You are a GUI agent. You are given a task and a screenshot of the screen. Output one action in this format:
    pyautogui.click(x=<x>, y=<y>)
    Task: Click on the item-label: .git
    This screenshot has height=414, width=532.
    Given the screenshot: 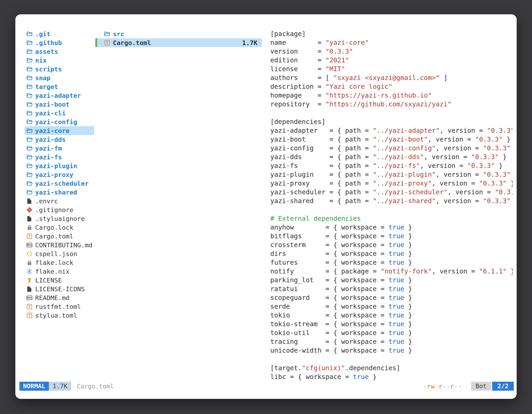 What is the action you would take?
    pyautogui.click(x=43, y=34)
    